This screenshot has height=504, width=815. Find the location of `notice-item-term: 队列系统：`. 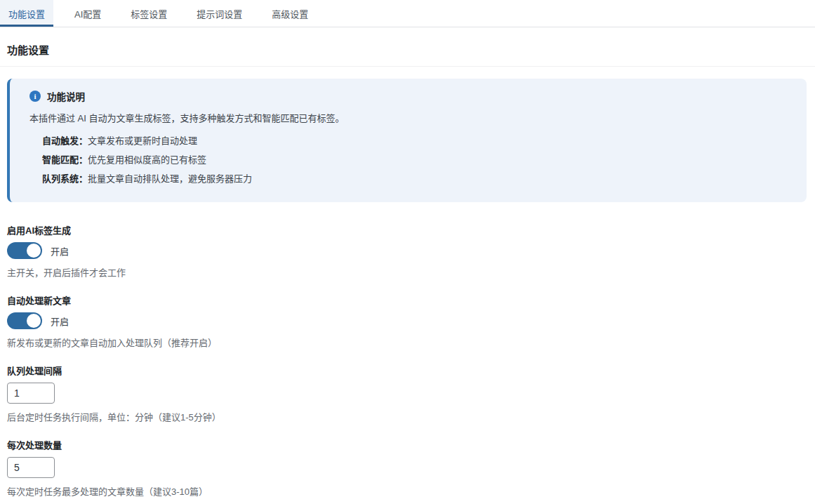

notice-item-term: 队列系统： is located at coordinates (65, 178).